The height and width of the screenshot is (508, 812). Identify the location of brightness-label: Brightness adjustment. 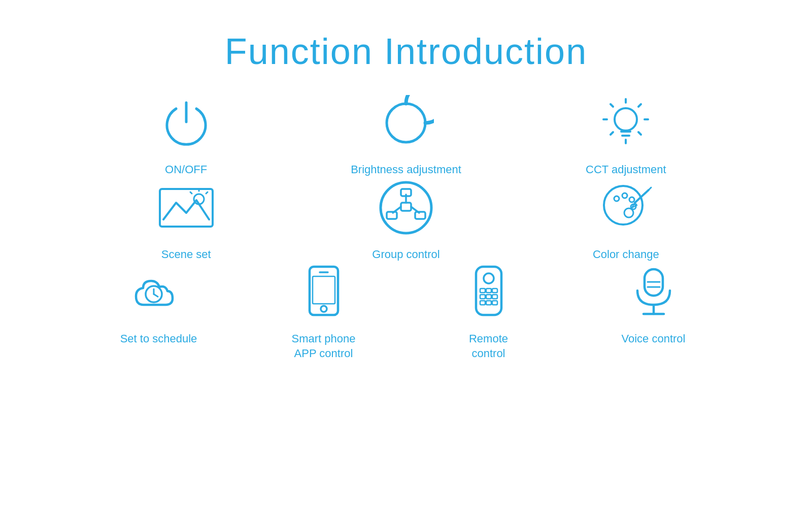
(406, 170).